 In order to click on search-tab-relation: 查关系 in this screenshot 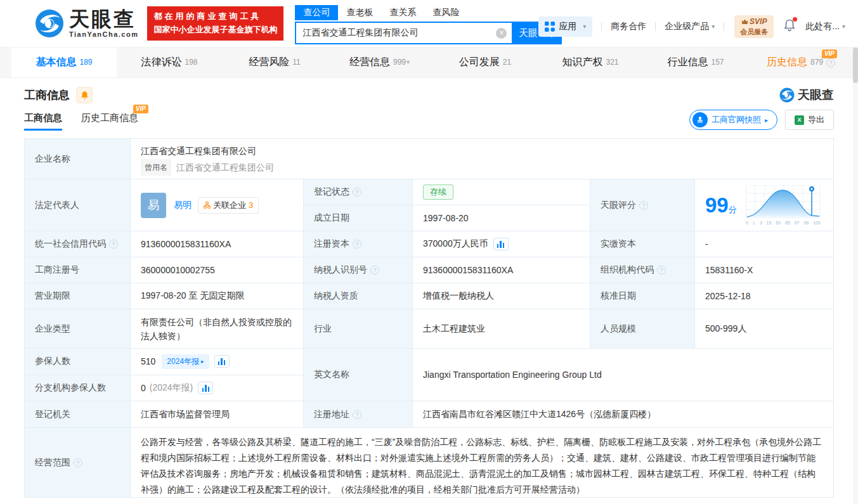, I will do `click(403, 13)`.